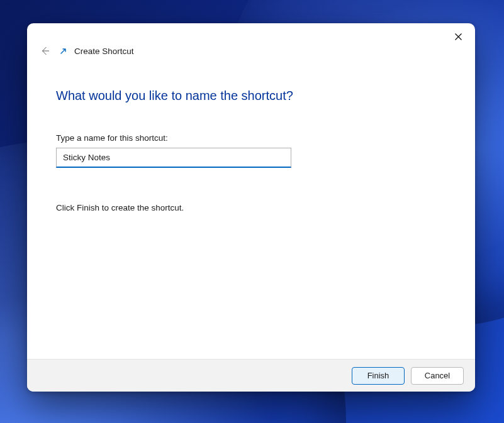  I want to click on cancel-button: Cancel, so click(437, 376).